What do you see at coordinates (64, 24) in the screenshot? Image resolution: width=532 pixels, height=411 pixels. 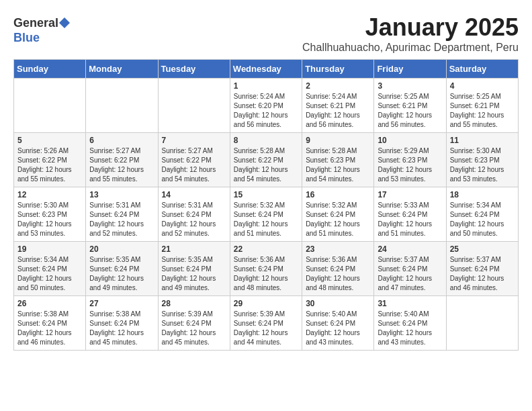 I see `logo-icon` at bounding box center [64, 24].